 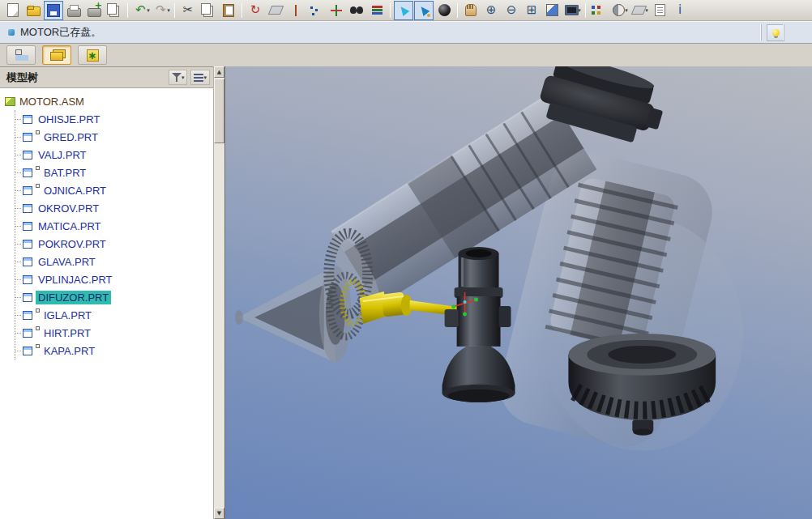 I want to click on annotation-display-icon-button, so click(x=660, y=11).